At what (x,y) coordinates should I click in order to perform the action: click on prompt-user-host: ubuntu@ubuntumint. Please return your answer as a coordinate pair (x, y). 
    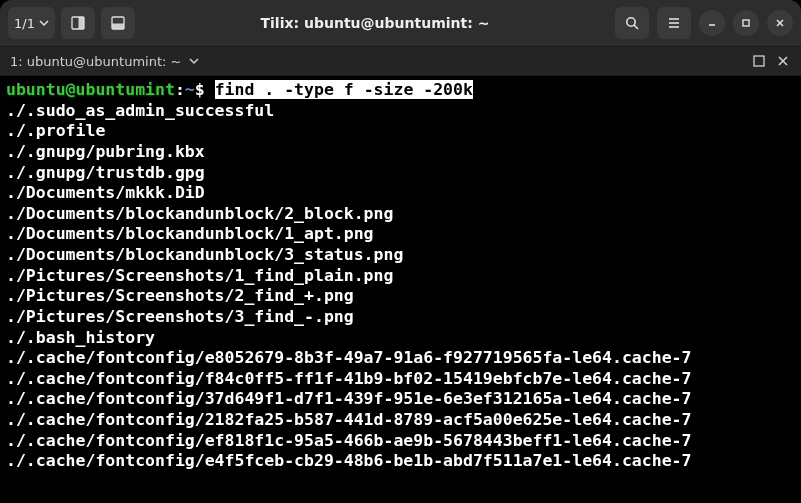
    Looking at the image, I should click on (90, 90).